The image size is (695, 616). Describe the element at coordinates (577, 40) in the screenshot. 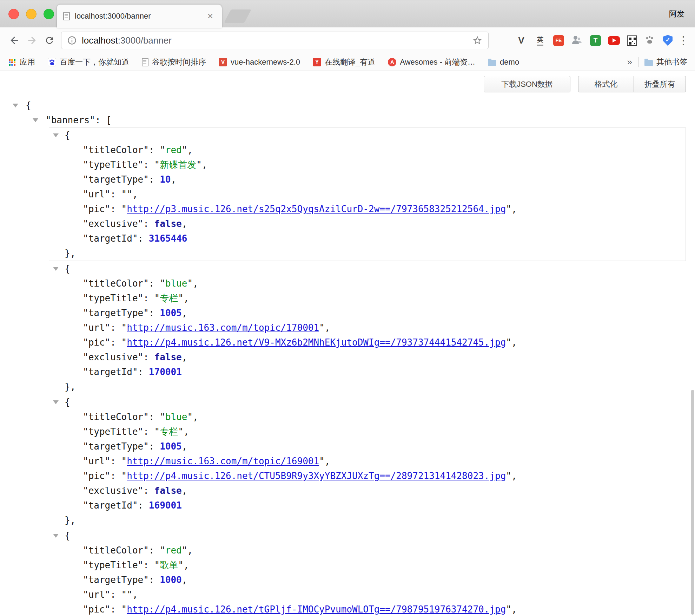

I see `people-icon` at that location.